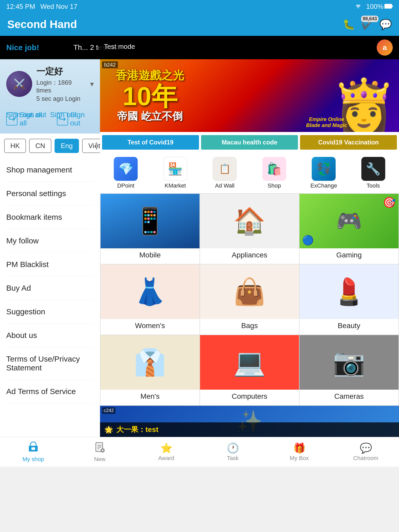 The image size is (399, 532). Describe the element at coordinates (50, 264) in the screenshot. I see `menu-item-blacklist: PM Blacklist` at that location.